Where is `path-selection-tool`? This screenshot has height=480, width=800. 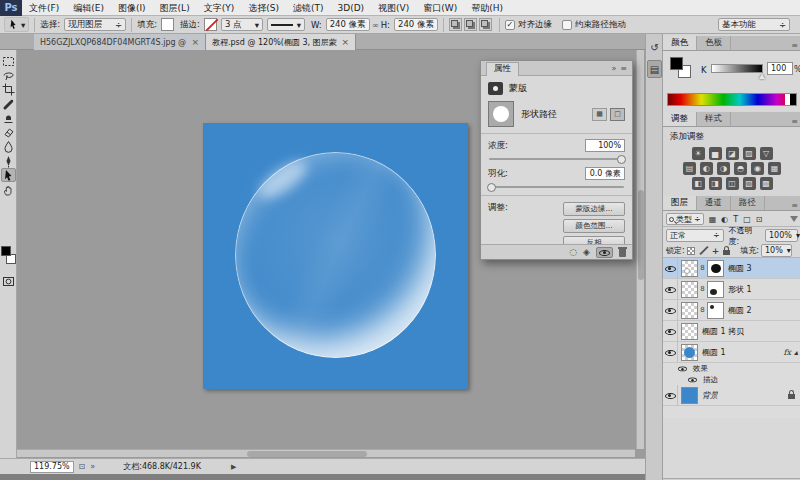 path-selection-tool is located at coordinates (8, 175).